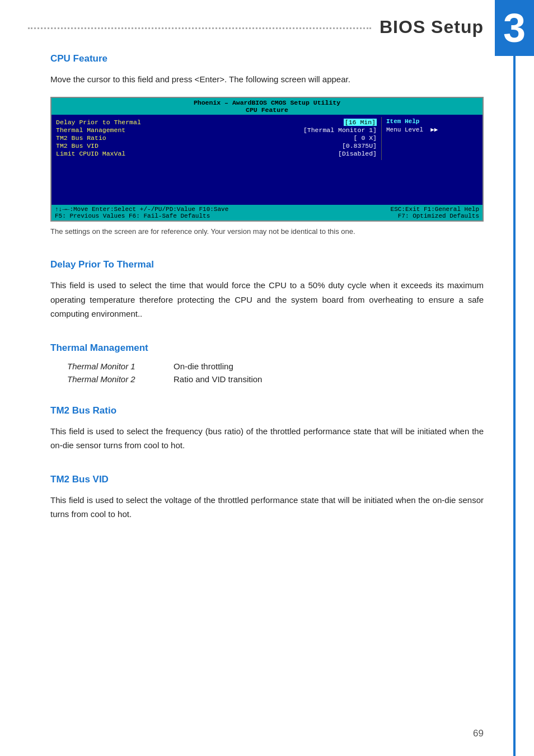 This screenshot has width=534, height=756. I want to click on tm2-bus-vid-body: This field is used to select the voltage…, so click(267, 507).